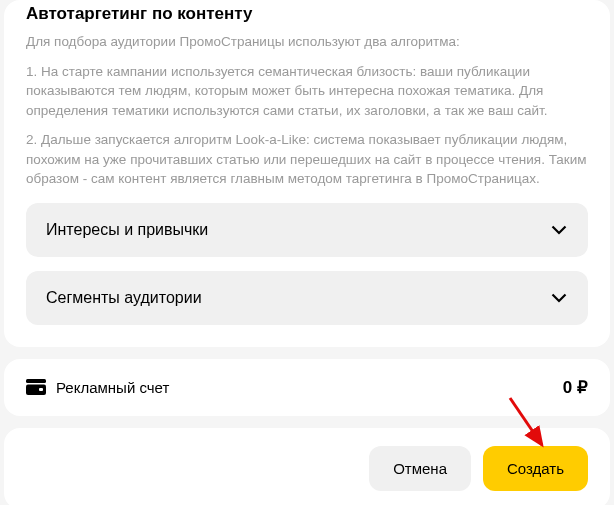 The image size is (614, 505). What do you see at coordinates (112, 388) in the screenshot?
I see `account-label: Рекламный счет` at bounding box center [112, 388].